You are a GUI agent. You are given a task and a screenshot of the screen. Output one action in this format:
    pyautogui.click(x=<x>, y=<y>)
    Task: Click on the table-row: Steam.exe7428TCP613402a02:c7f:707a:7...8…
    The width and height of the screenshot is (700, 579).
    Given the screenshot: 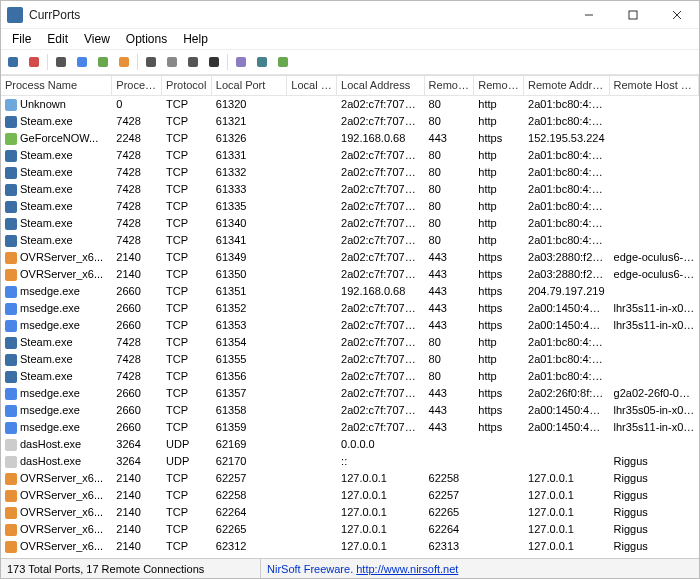 What is the action you would take?
    pyautogui.click(x=350, y=224)
    